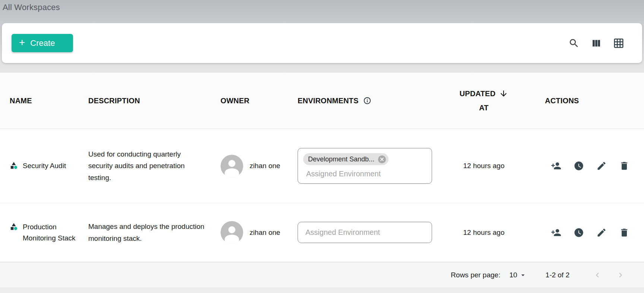  I want to click on environment-chip-label: Development Sandb..., so click(341, 160).